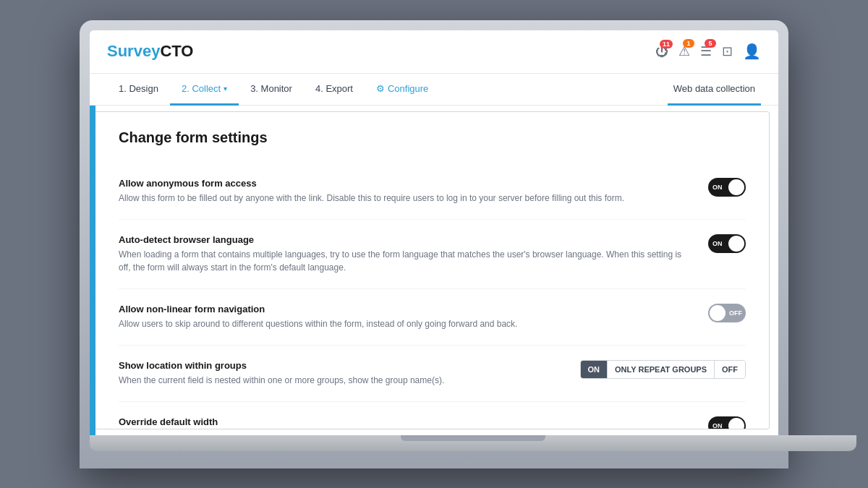 This screenshot has width=868, height=488. What do you see at coordinates (405, 261) in the screenshot?
I see `setting-desc-auto-detect: When loading a form that contains multip…` at bounding box center [405, 261].